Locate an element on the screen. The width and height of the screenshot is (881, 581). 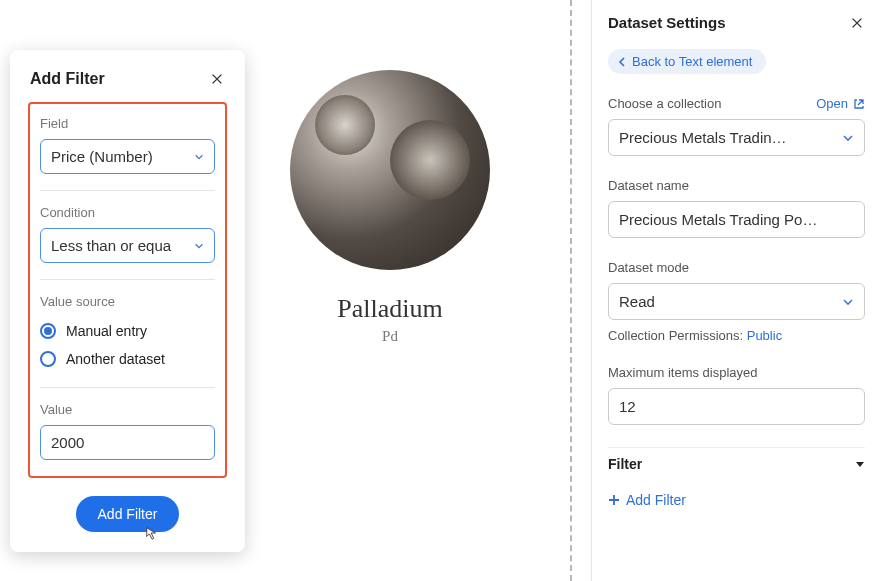
filter-section-toggle: Filter is located at coordinates (736, 464).